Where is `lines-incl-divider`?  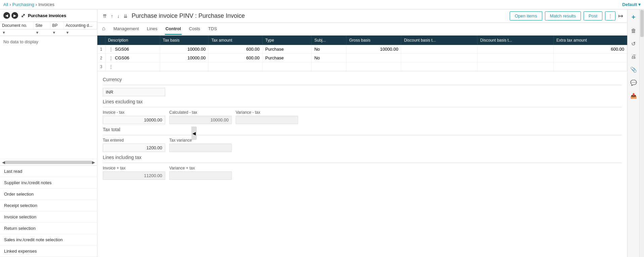 lines-incl-divider is located at coordinates (362, 163).